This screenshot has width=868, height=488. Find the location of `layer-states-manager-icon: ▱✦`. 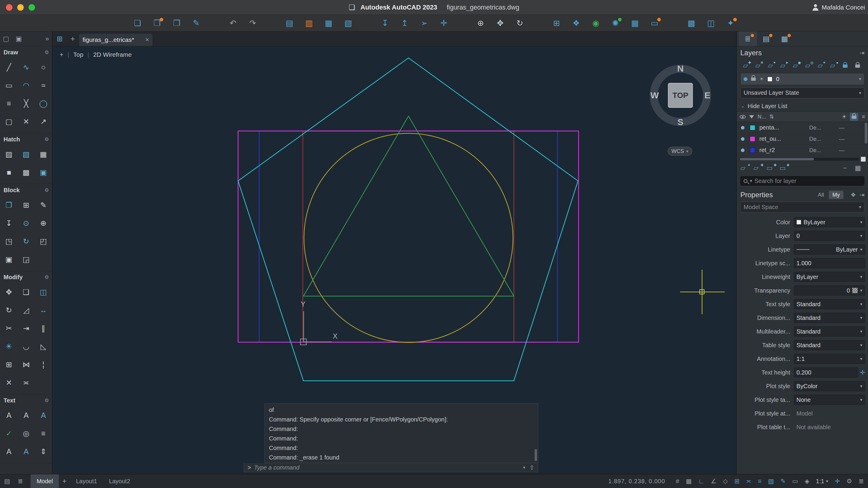

layer-states-manager-icon: ▱✦ is located at coordinates (747, 168).